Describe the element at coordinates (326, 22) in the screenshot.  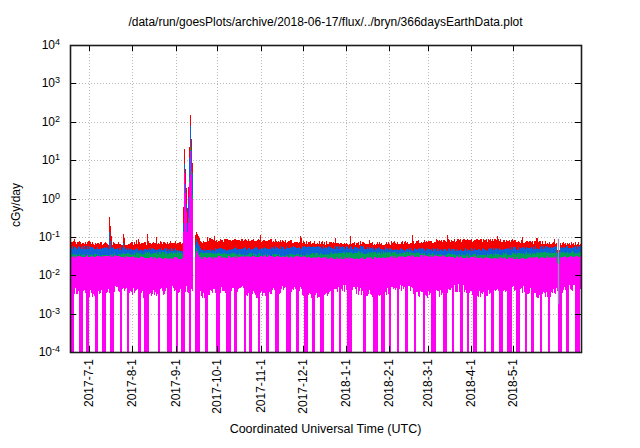
I see `plot-title: /data/run/goesPlots/archive/2018-06-17/f…` at that location.